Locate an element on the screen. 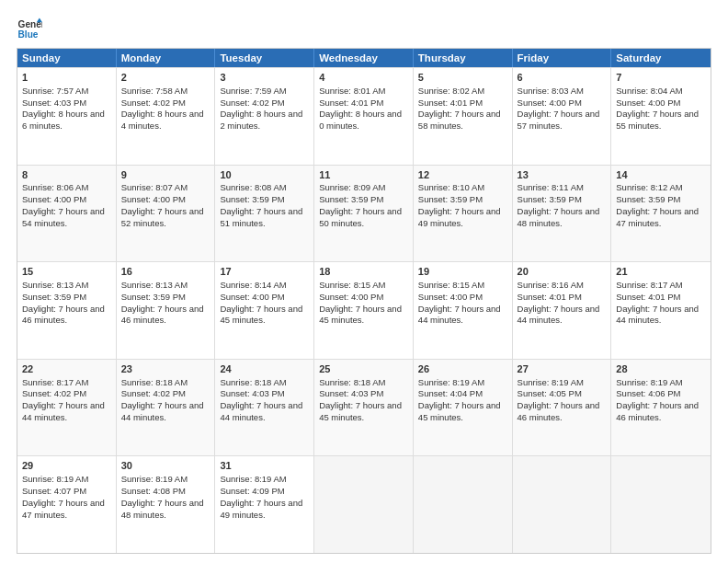 The width and height of the screenshot is (728, 563). calendar-cell: 13Sunrise: 8:11 AMSunset: 3:59 PMDayligh… is located at coordinates (563, 213).